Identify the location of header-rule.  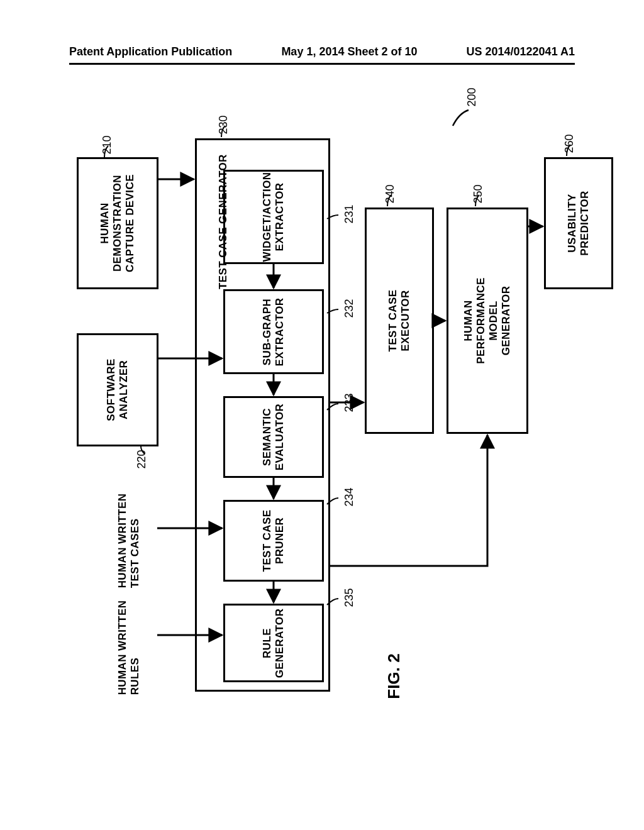
(322, 64).